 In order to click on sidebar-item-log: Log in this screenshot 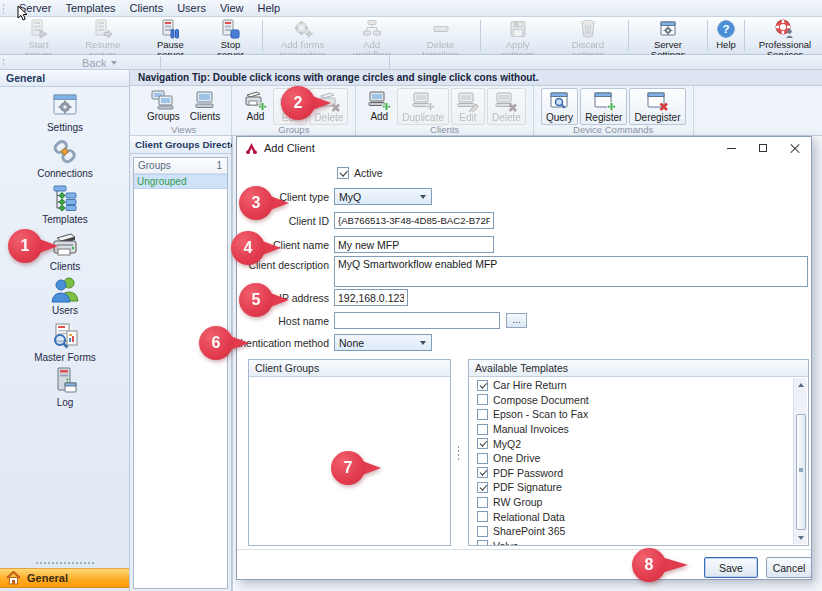, I will do `click(65, 387)`.